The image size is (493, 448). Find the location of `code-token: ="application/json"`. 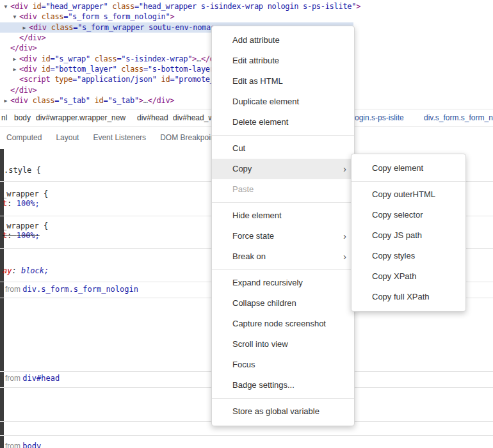

code-token: ="application/json" is located at coordinates (115, 79).